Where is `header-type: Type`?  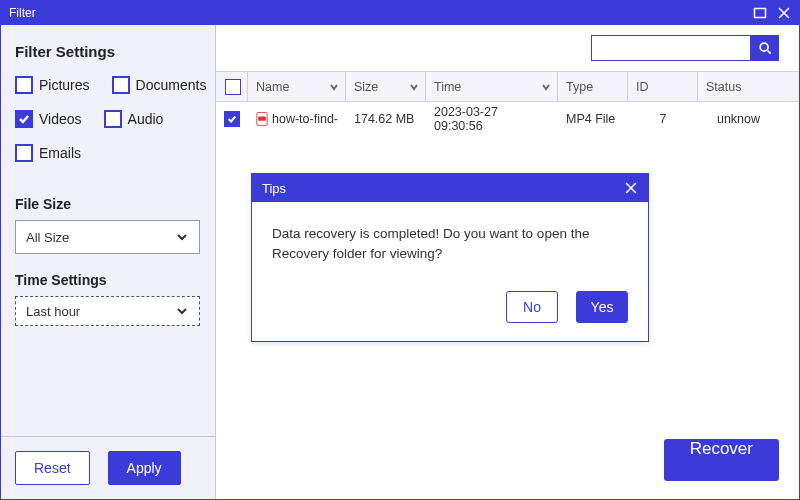 header-type: Type is located at coordinates (593, 86).